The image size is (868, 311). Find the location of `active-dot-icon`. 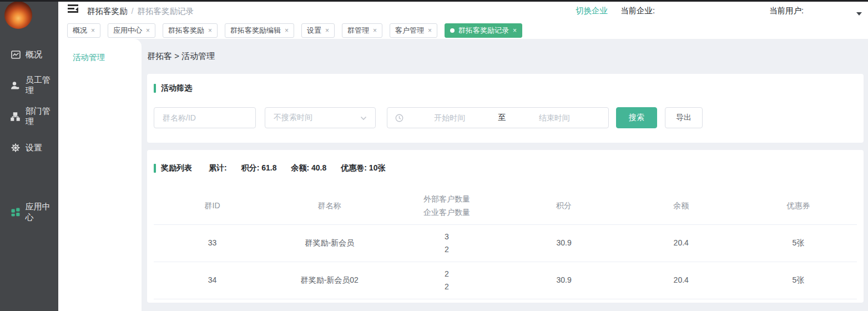

active-dot-icon is located at coordinates (452, 31).